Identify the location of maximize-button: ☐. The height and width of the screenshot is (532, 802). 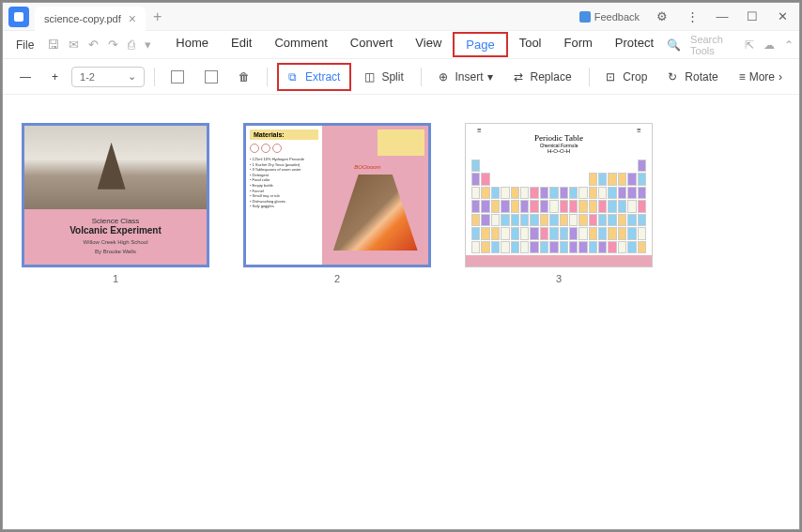
(752, 17).